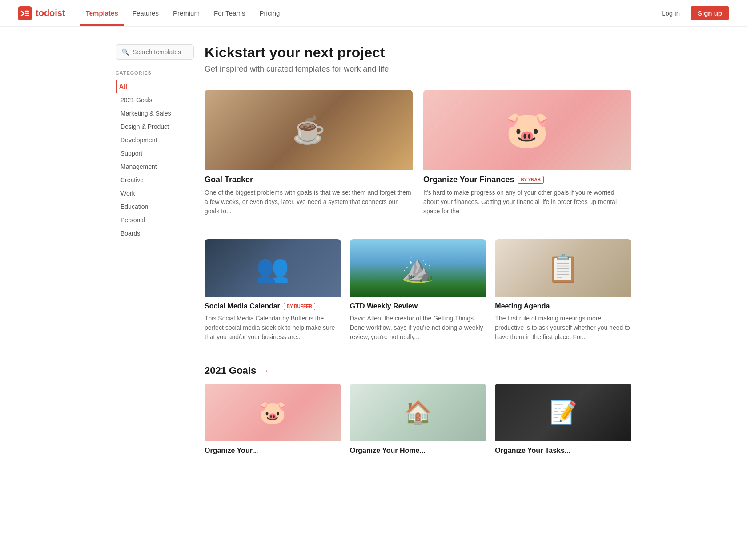  What do you see at coordinates (300, 307) in the screenshot?
I see `card-badge-buffer: BY BUFFER` at bounding box center [300, 307].